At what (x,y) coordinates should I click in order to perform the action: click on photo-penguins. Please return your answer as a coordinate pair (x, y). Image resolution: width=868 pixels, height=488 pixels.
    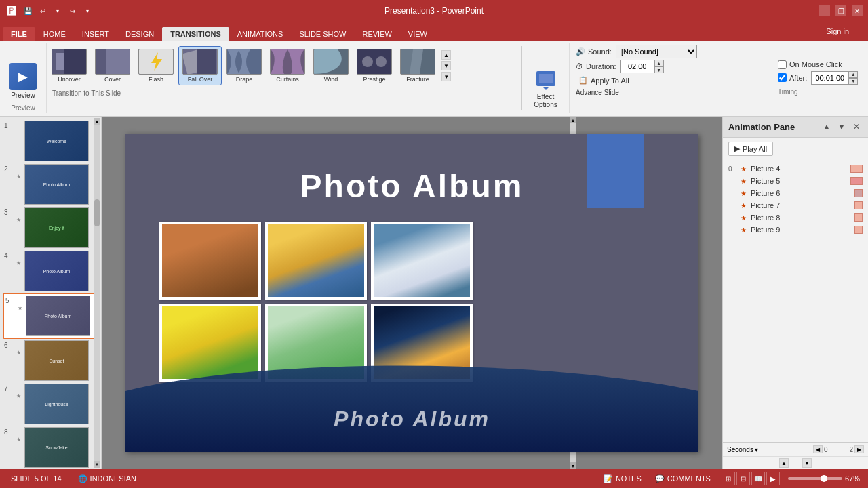
    Looking at the image, I should click on (422, 260).